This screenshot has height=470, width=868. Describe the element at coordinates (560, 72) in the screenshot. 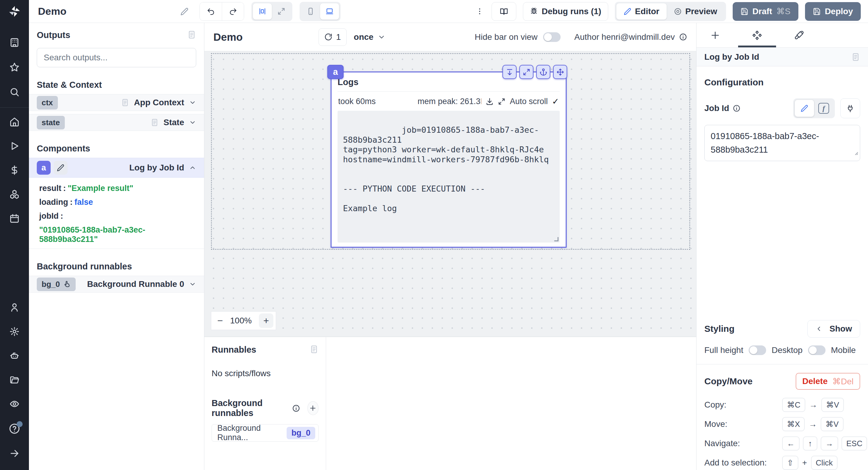

I see `move-component-button` at that location.